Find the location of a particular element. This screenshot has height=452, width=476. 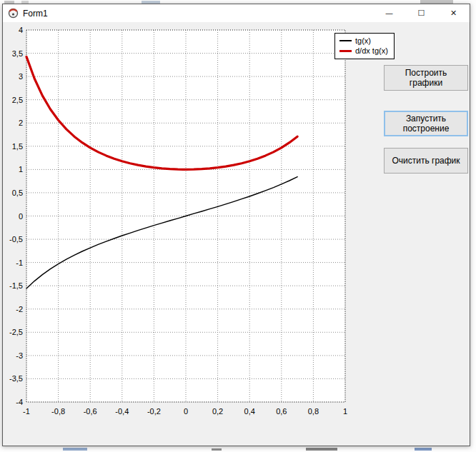

svg-text: 0,5 is located at coordinates (17, 193).